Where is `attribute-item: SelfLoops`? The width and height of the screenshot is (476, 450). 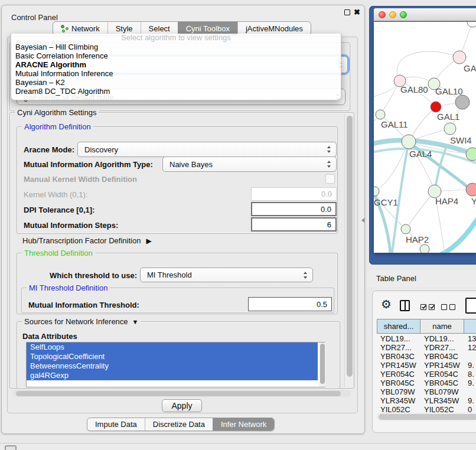
attribute-item: SelfLoops is located at coordinates (172, 347).